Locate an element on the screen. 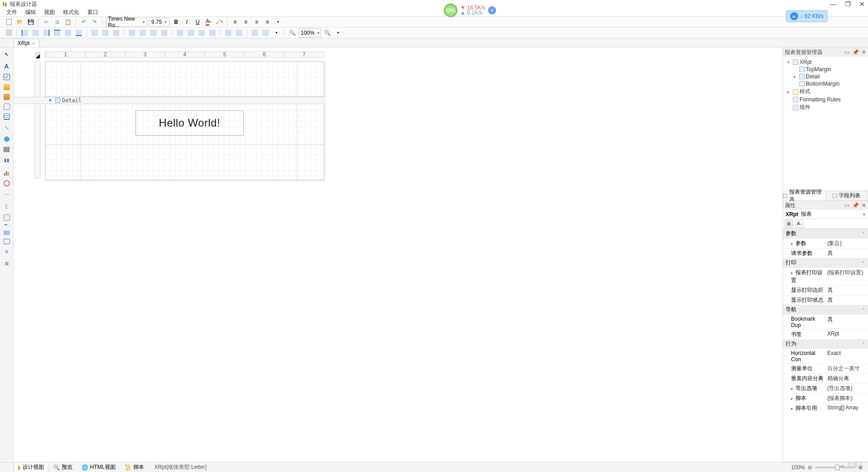 This screenshot has height=472, width=868. zipcode-tool: ▮▮ is located at coordinates (7, 160).